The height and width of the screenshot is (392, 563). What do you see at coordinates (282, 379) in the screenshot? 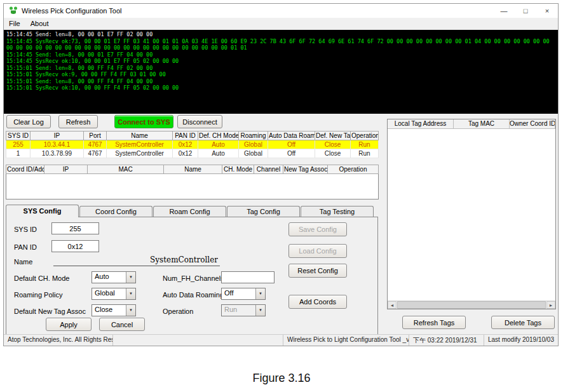
I see `figure-caption: Figure 3.16` at bounding box center [282, 379].